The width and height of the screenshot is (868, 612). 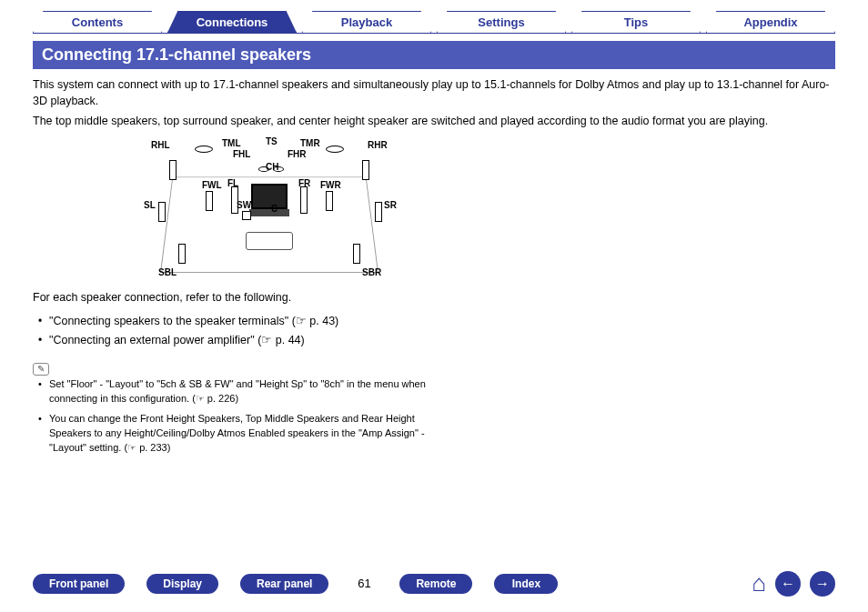 I want to click on label-fhr: FHR, so click(x=297, y=155).